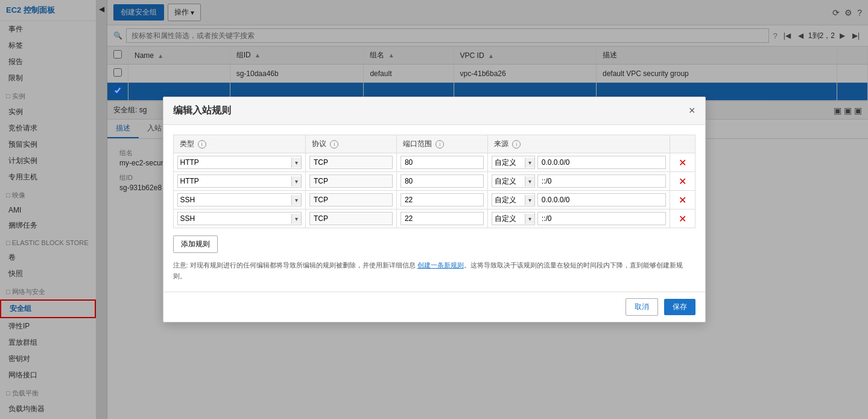 This screenshot has width=868, height=419. I want to click on modal-close-button: ×, so click(692, 111).